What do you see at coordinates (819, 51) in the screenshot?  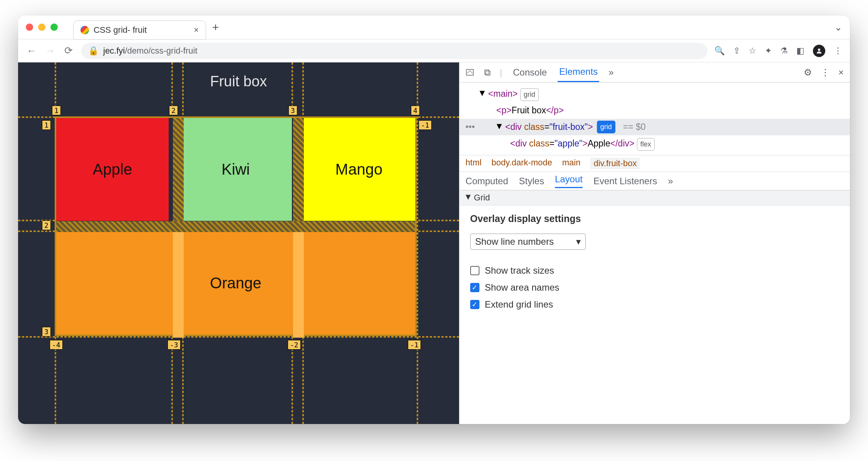 I see `profile-avatar` at bounding box center [819, 51].